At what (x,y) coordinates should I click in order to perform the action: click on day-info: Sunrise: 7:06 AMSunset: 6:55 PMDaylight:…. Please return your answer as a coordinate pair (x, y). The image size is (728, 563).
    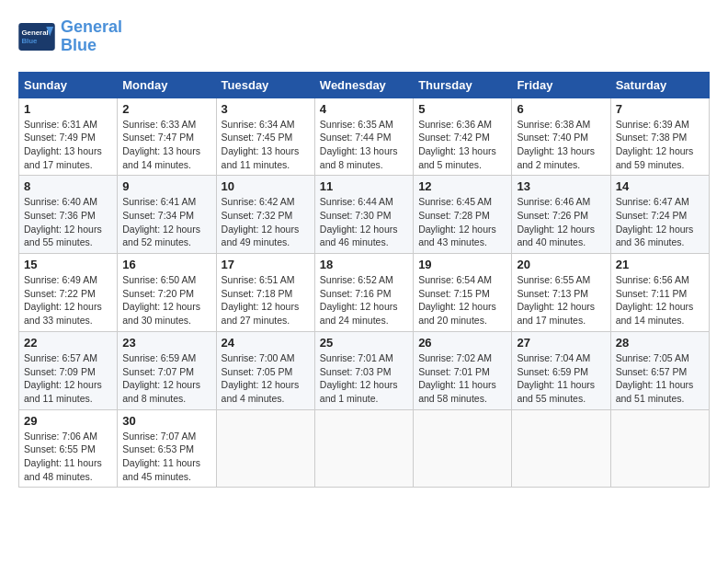
    Looking at the image, I should click on (68, 456).